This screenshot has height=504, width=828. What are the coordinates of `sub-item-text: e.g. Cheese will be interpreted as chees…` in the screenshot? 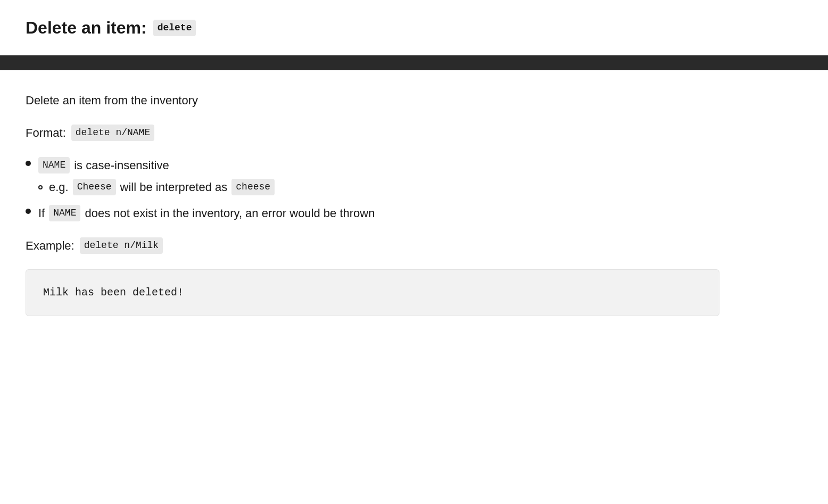 It's located at (162, 187).